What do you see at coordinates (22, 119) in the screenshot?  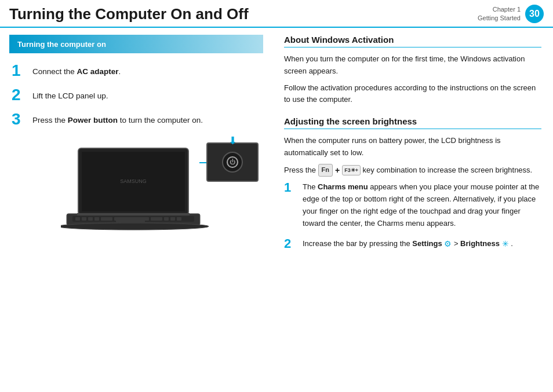 I see `step-3-number: 3` at bounding box center [22, 119].